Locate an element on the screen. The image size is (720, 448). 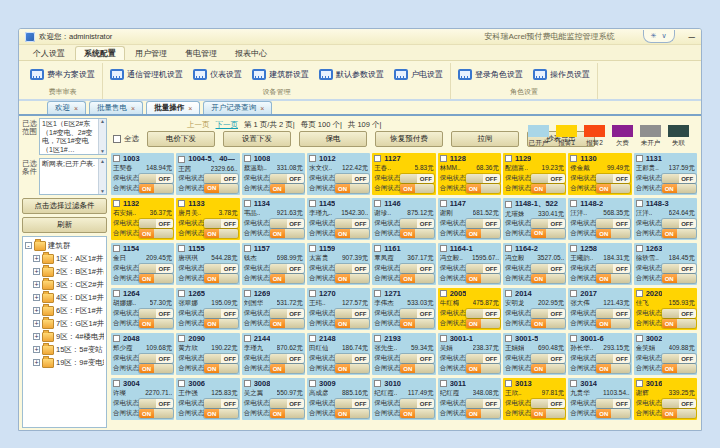
tree-item: +19区：9#变电站（4# is located at coordinates (64, 362).